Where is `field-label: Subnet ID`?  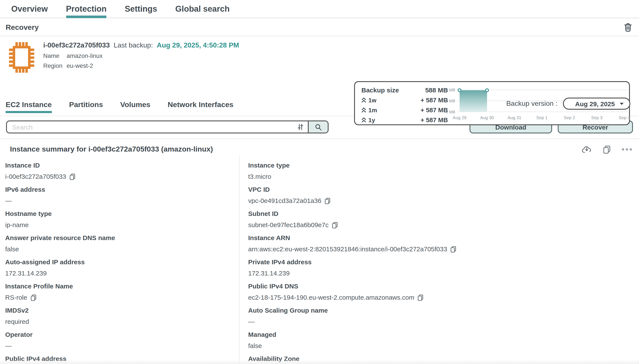
field-label: Subnet ID is located at coordinates (444, 214).